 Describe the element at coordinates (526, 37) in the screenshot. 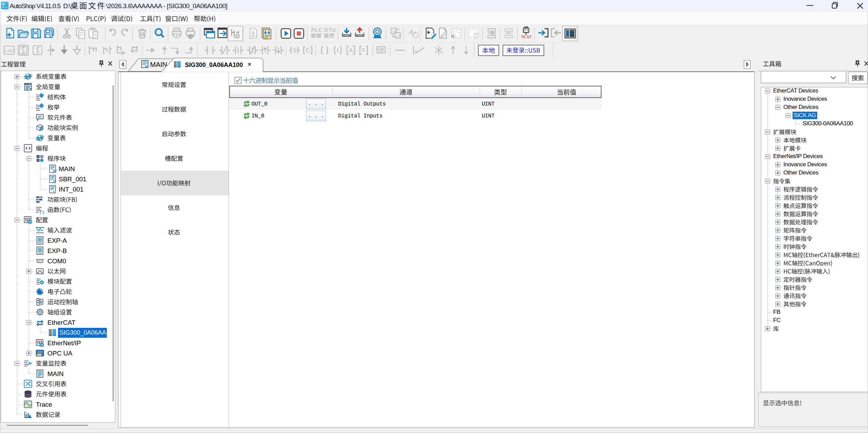

I see `svg-text: TE ST` at that location.